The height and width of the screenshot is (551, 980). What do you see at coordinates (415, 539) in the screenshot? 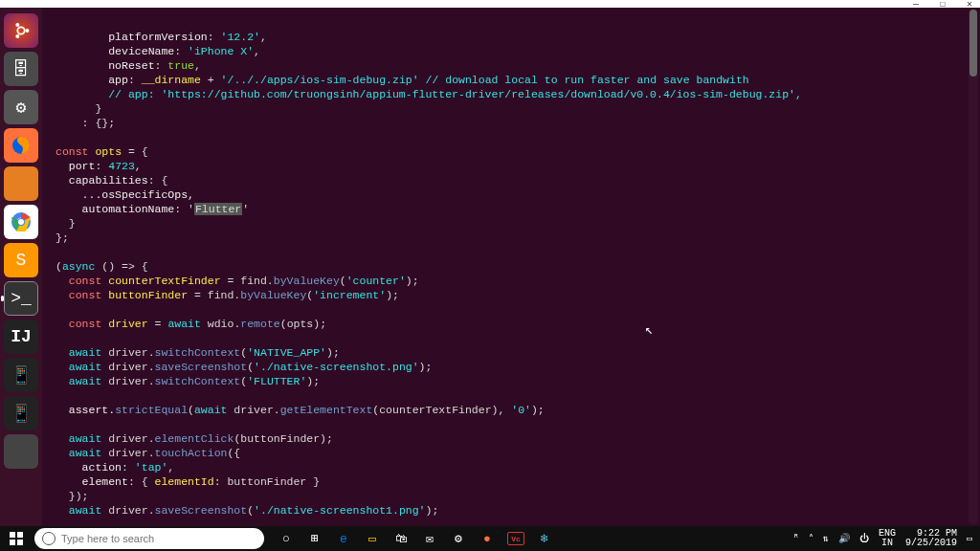
I see `taskbar-pinned: ○ ⊞ e ▭ 🛍 ✉ ⚙ ● Vc ❄` at bounding box center [415, 539].